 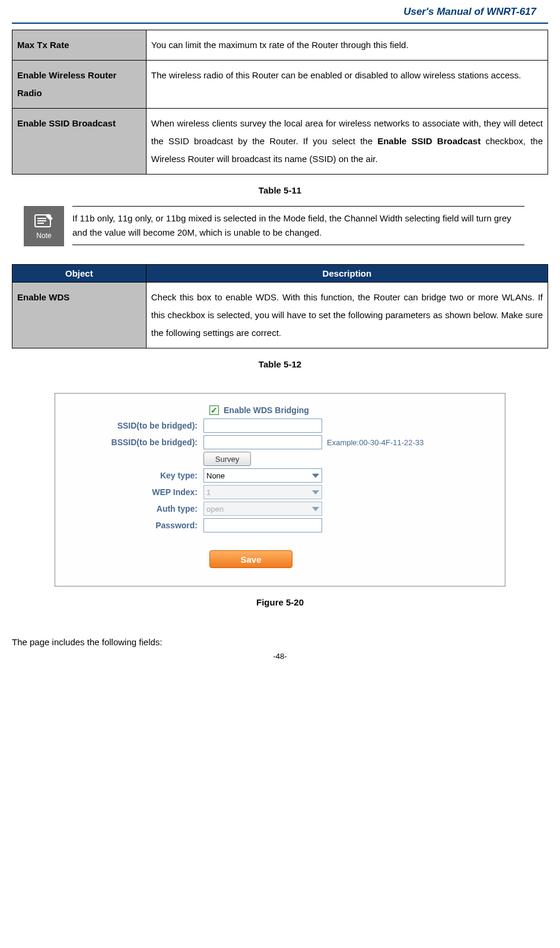 I want to click on save-button: Save, so click(x=251, y=559).